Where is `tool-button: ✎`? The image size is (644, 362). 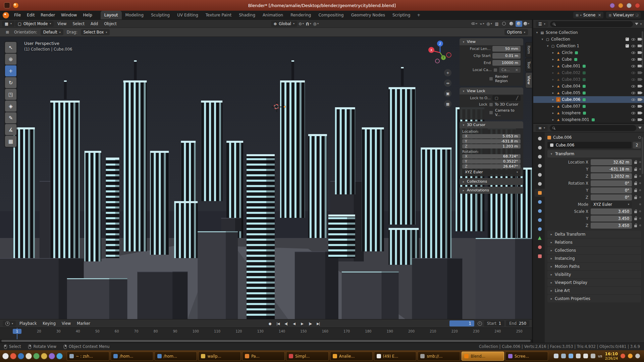 tool-button: ✎ is located at coordinates (11, 118).